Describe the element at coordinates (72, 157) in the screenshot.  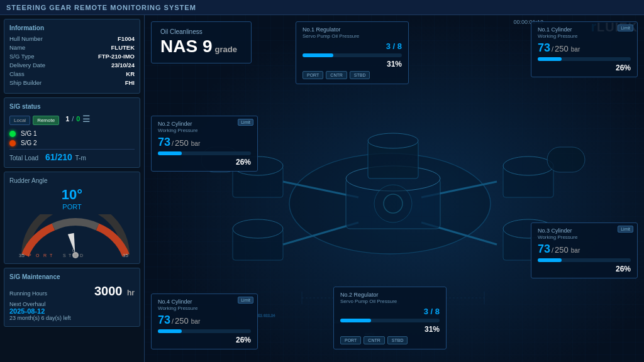
I see `total-load-row: Total Load 61/210 T-m` at that location.